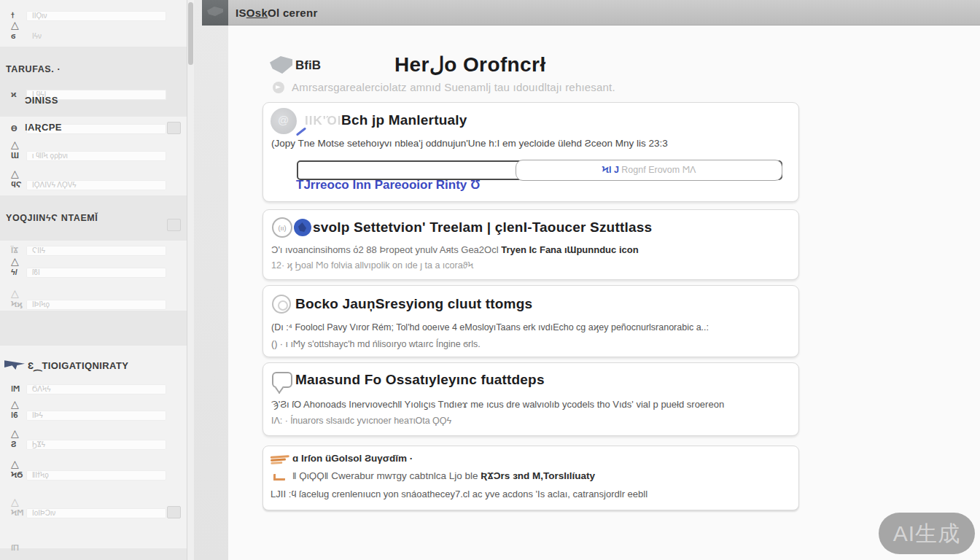  I want to click on search-card: ΙΙΚ'ΌΙ Bch jp Manlertualy (Jopy Tne Mots…, so click(531, 152).